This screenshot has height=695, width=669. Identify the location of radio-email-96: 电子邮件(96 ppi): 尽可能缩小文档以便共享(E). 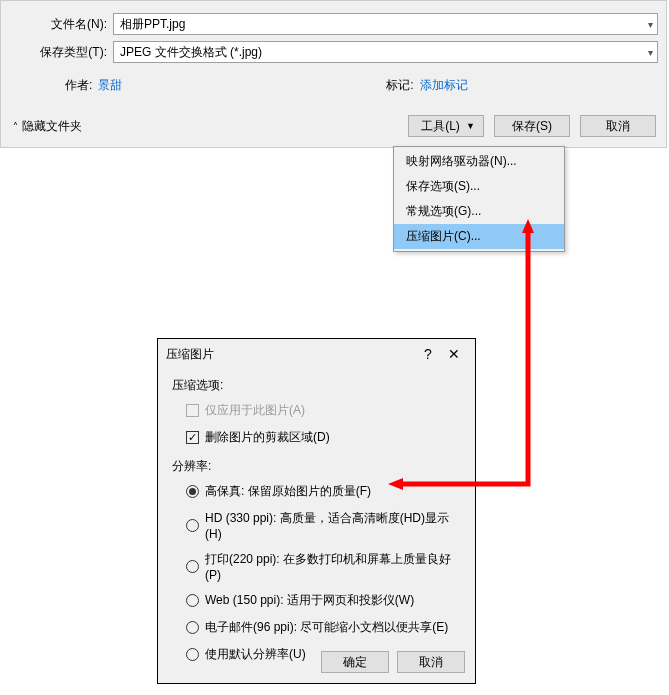
(324, 628).